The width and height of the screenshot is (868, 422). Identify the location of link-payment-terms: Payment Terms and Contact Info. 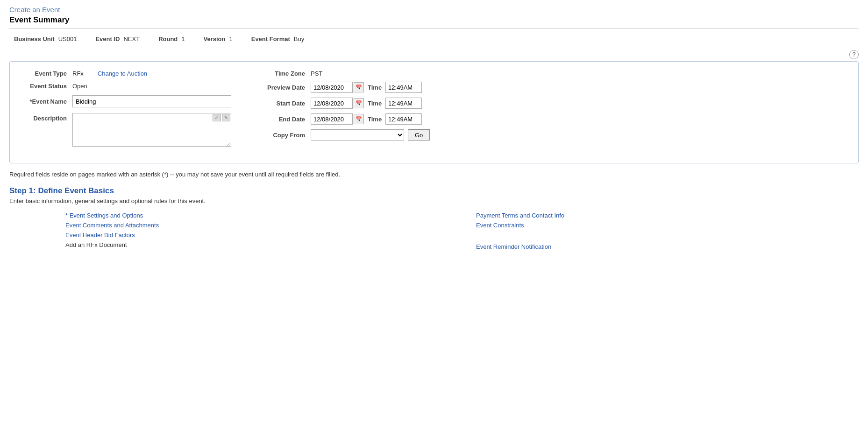
(667, 216).